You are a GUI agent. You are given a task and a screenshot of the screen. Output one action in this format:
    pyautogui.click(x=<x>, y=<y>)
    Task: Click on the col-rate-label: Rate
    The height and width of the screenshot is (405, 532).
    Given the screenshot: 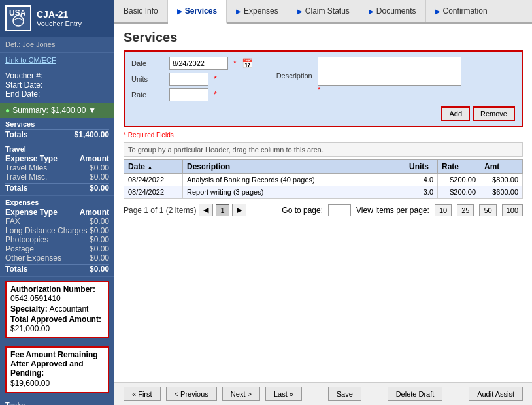 What is the action you would take?
    pyautogui.click(x=450, y=167)
    